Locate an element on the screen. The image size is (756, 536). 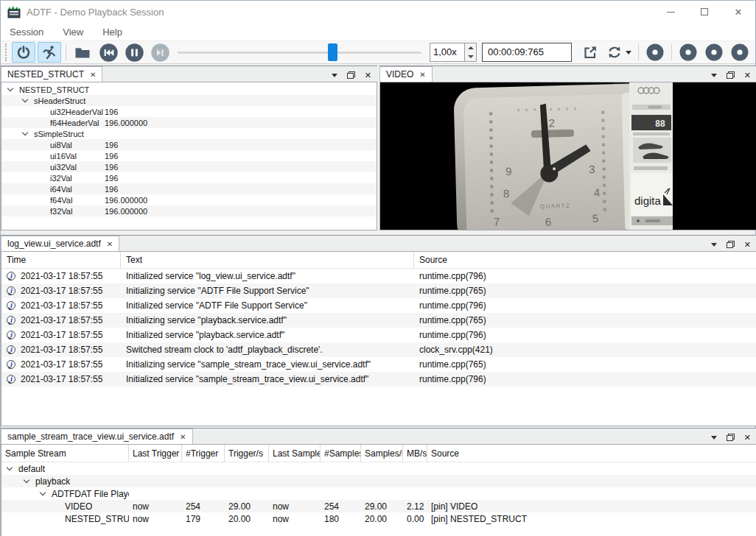
loop-playback-button is located at coordinates (619, 52).